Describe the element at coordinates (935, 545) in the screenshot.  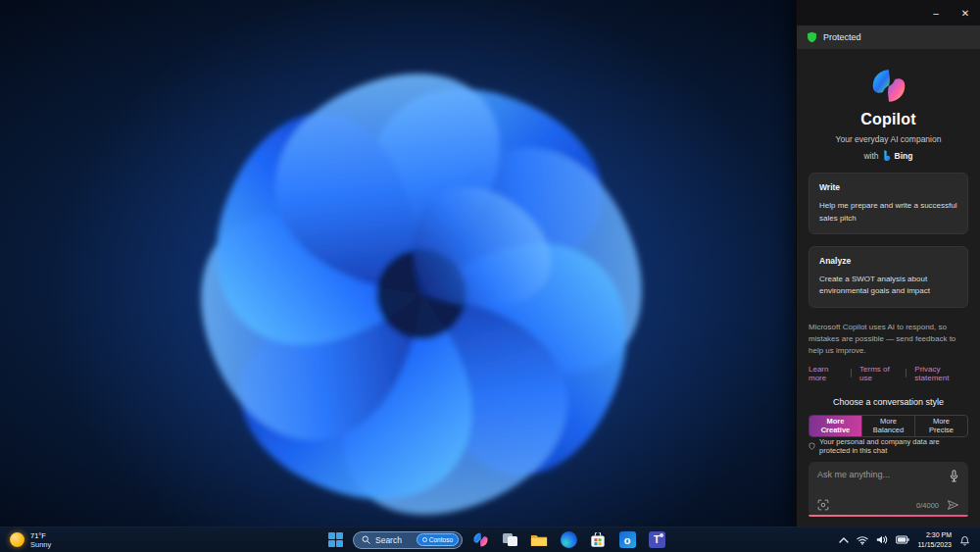
I see `clock-date: 11/15/2023` at that location.